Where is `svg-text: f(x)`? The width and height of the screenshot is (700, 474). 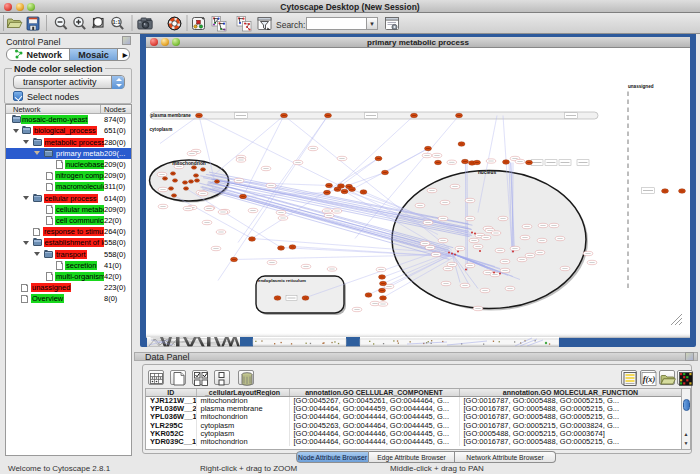
svg-text: f(x) is located at coordinates (650, 379).